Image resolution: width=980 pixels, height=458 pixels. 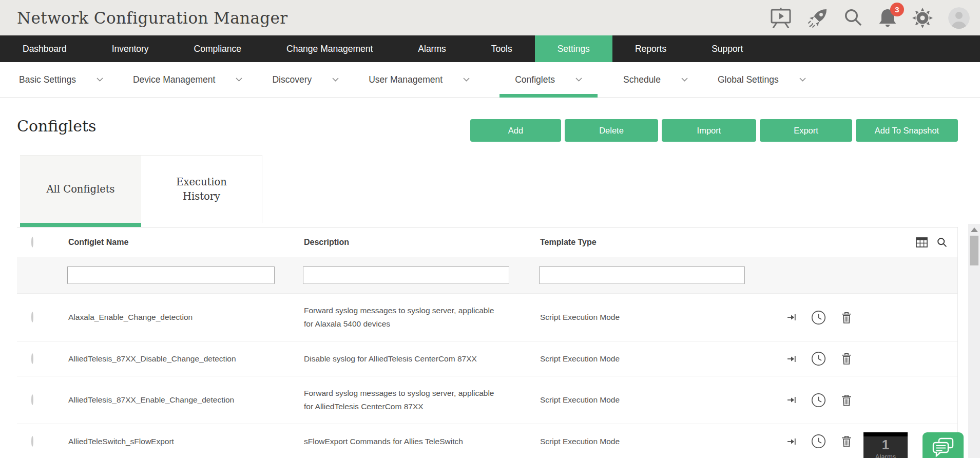 I want to click on description-cell: Disable syslog for AlliedTelesis CenterC…, so click(x=405, y=359).